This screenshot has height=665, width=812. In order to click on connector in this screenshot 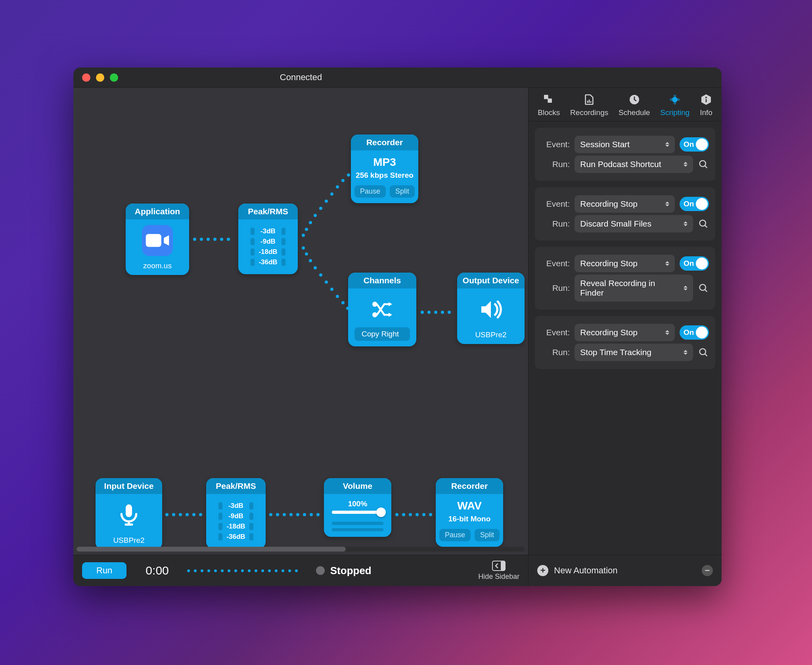, I will do `click(326, 278)`.